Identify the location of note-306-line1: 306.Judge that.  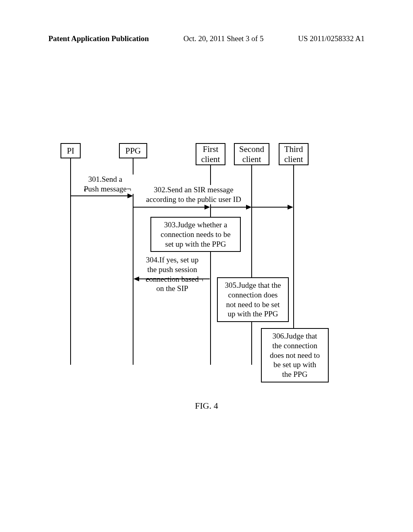
(295, 336).